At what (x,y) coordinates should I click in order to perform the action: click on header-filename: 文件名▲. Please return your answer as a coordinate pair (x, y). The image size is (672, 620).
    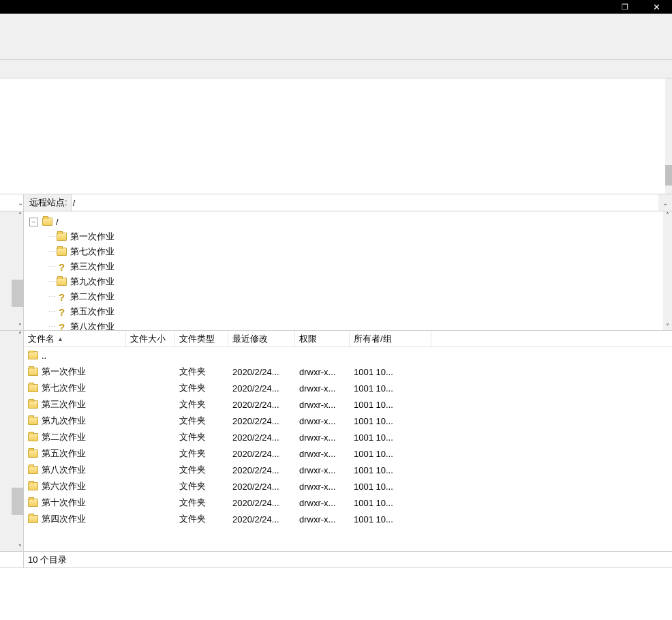
    Looking at the image, I should click on (75, 338).